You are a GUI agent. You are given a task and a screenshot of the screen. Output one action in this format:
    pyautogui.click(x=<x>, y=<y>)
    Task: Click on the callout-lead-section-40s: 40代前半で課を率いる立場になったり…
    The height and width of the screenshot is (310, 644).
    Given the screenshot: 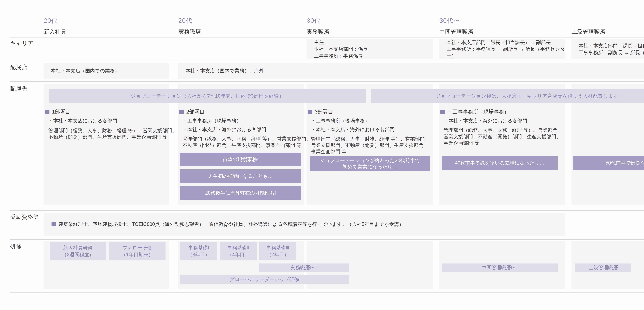 What is the action you would take?
    pyautogui.click(x=500, y=163)
    